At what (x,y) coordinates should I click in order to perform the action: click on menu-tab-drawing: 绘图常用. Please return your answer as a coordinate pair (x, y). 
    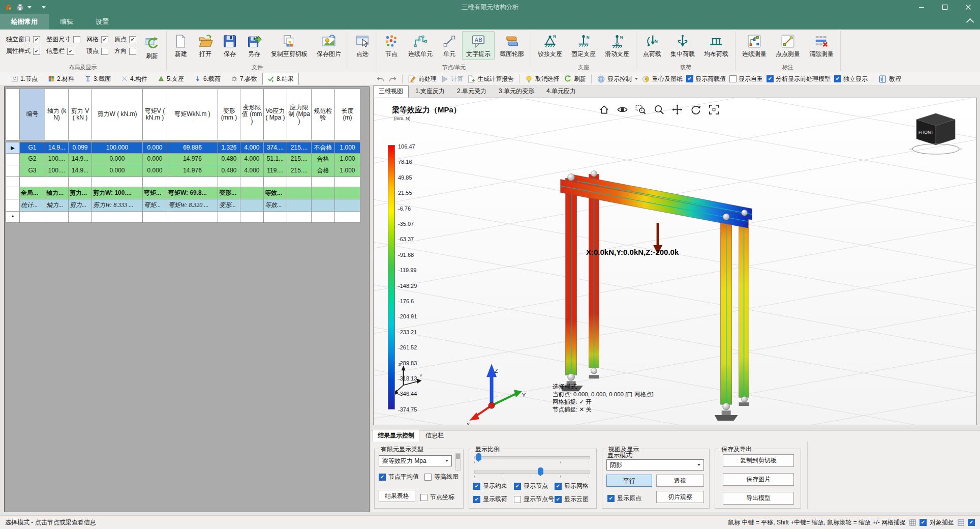
    Looking at the image, I should click on (24, 22).